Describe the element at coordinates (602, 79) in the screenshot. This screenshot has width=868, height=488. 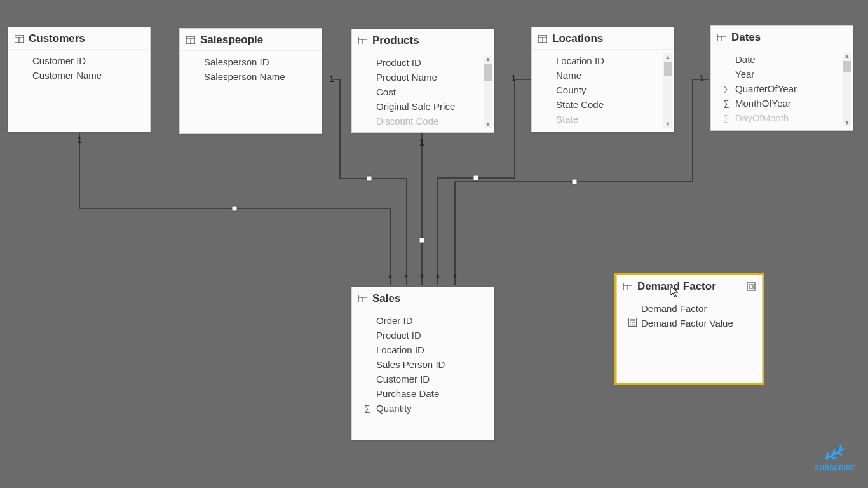
I see `table-locations: Locations ∑Location ID ∑Name ∑County ∑St…` at that location.